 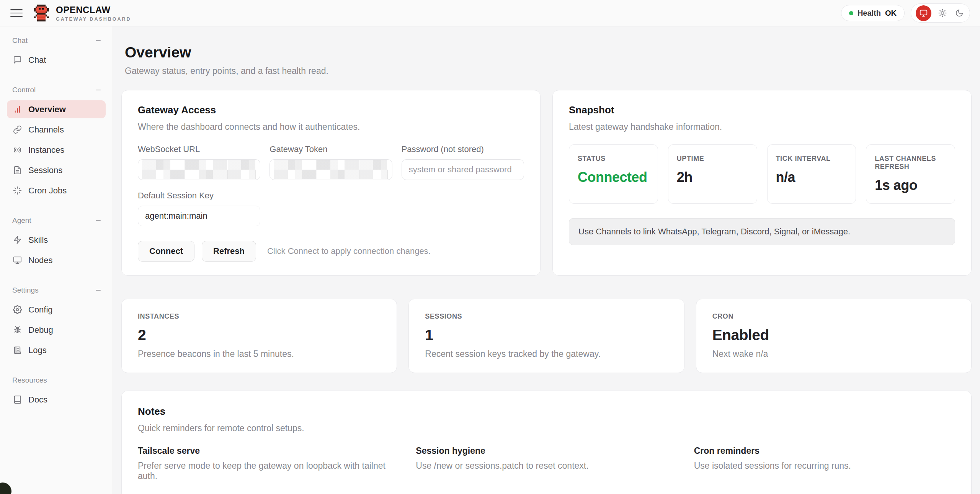 I want to click on sidebar-item-debug: Debug, so click(x=56, y=330).